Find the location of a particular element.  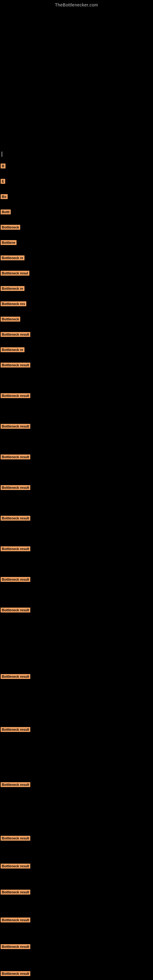

bottleneck-result-label: Bo is located at coordinates (4, 196).